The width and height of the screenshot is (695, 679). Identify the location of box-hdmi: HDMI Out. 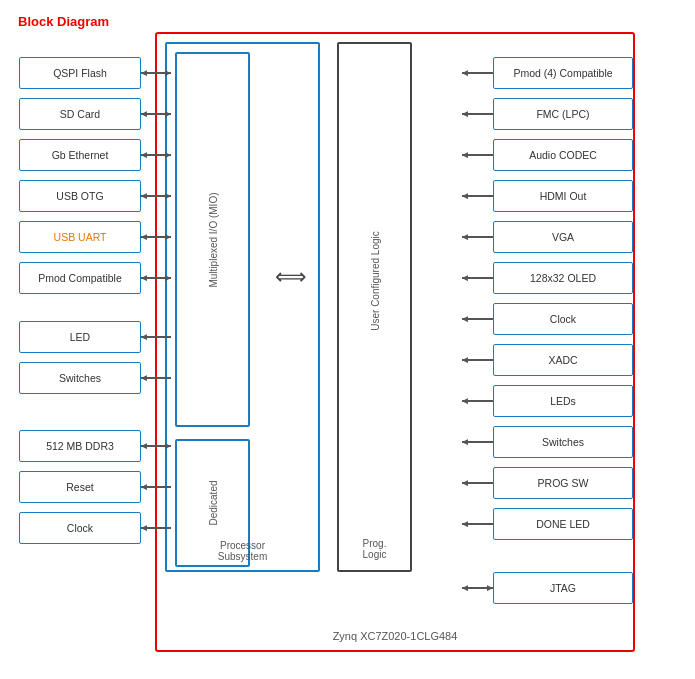
(563, 196).